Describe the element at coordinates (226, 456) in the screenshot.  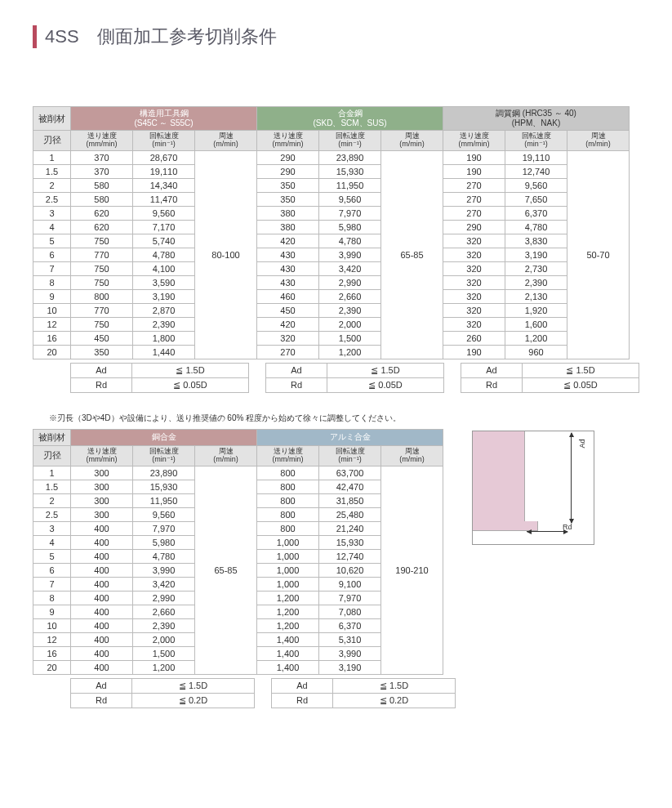
I see `hdr-speed-2a: 周速(m/min)` at that location.